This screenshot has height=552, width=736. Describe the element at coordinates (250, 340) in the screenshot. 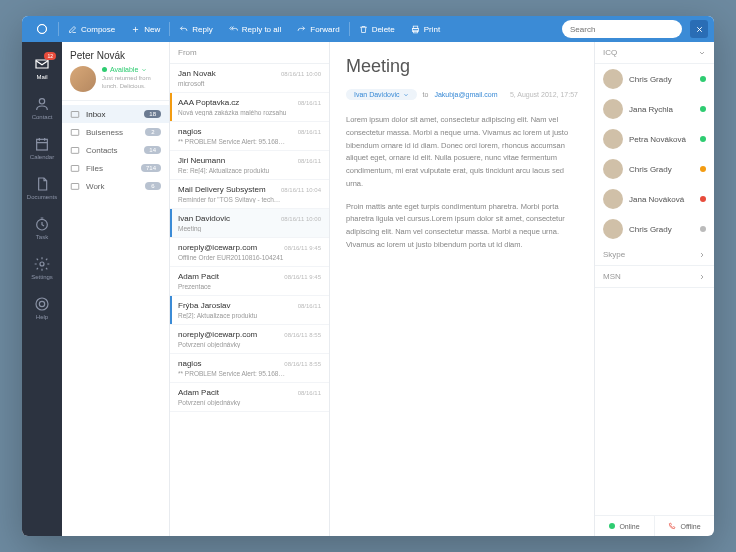

I see `message-item: noreply@icewarp.com08/16/11 8:55Potvrzen…` at that location.